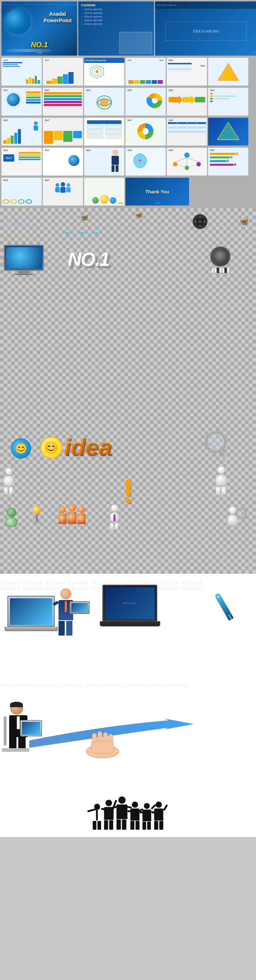  What do you see at coordinates (95, 192) in the screenshot?
I see `row-6: TEXT TEXT` at bounding box center [95, 192].